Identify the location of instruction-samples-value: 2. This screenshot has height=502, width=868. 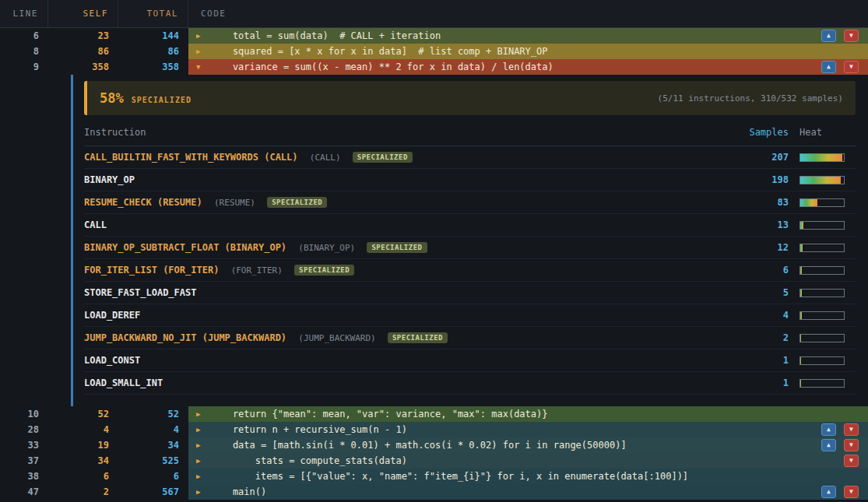
(761, 338).